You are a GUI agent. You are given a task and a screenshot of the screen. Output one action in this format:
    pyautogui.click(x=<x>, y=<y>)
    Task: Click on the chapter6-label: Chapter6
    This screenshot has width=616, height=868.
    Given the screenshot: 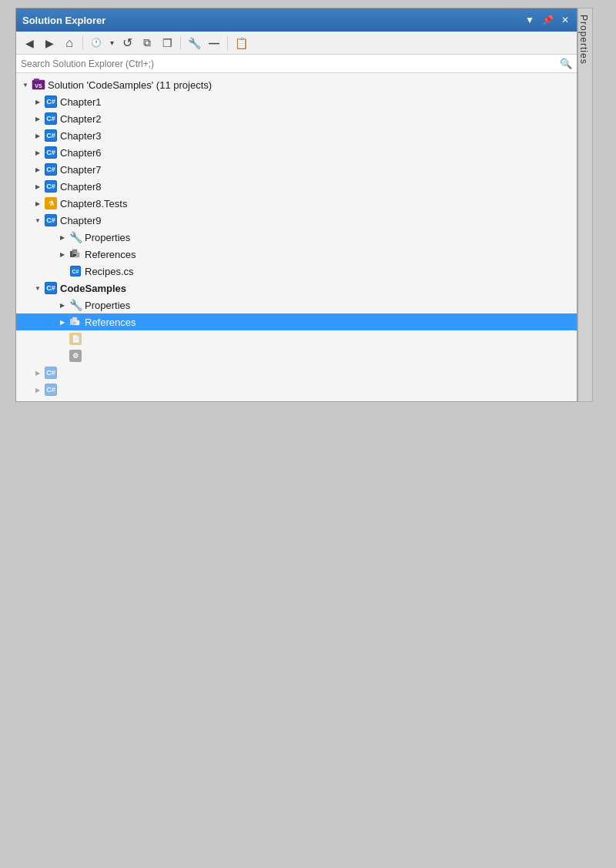 What is the action you would take?
    pyautogui.click(x=80, y=152)
    